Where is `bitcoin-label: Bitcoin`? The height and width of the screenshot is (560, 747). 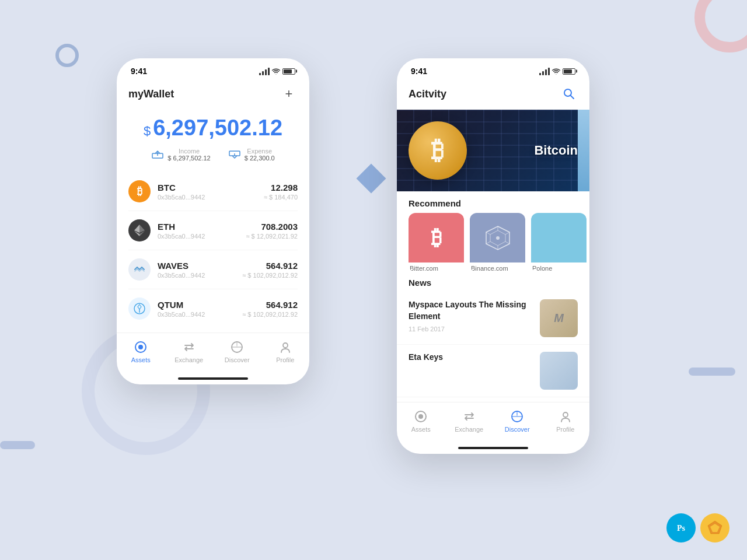
bitcoin-label: Bitcoin is located at coordinates (556, 150).